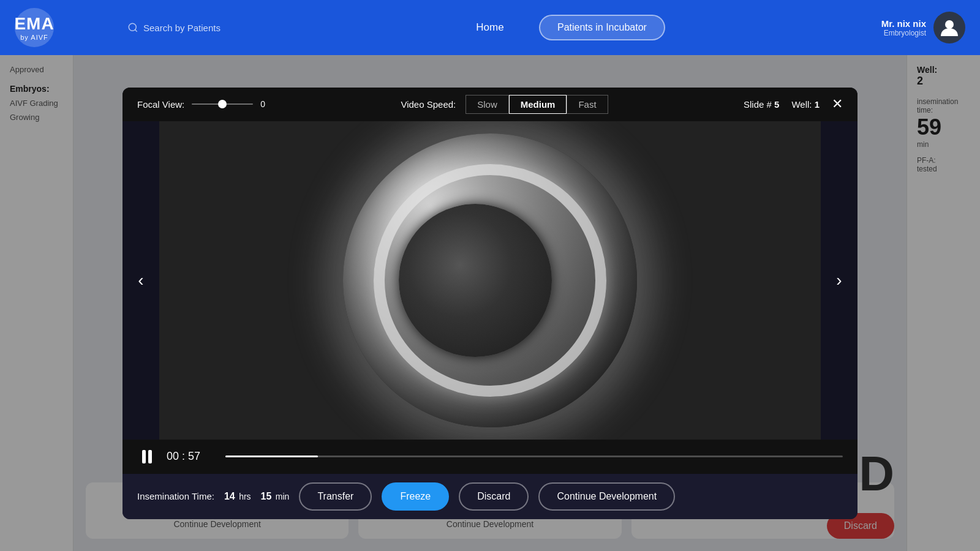 Image resolution: width=980 pixels, height=551 pixels. Describe the element at coordinates (904, 23) in the screenshot. I see `user-name: Mr. nix nix` at that location.